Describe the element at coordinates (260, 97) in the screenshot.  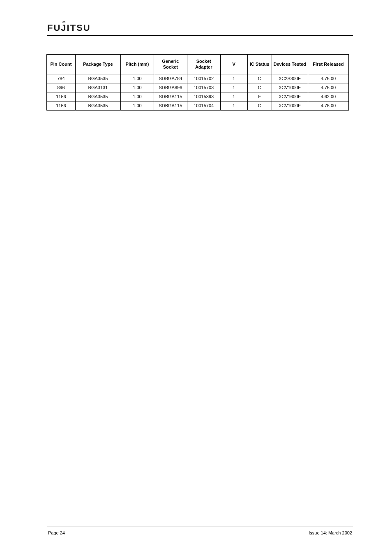
I see `cell-status: F` at that location.